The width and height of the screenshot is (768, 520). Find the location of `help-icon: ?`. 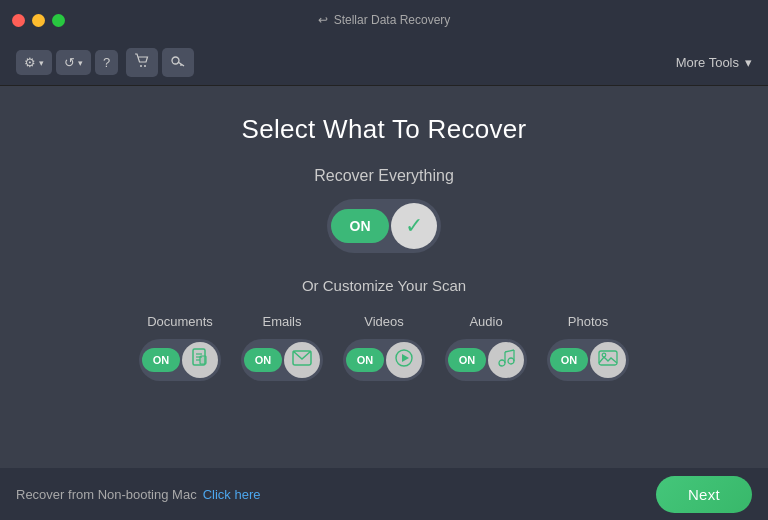

help-icon: ? is located at coordinates (106, 62).